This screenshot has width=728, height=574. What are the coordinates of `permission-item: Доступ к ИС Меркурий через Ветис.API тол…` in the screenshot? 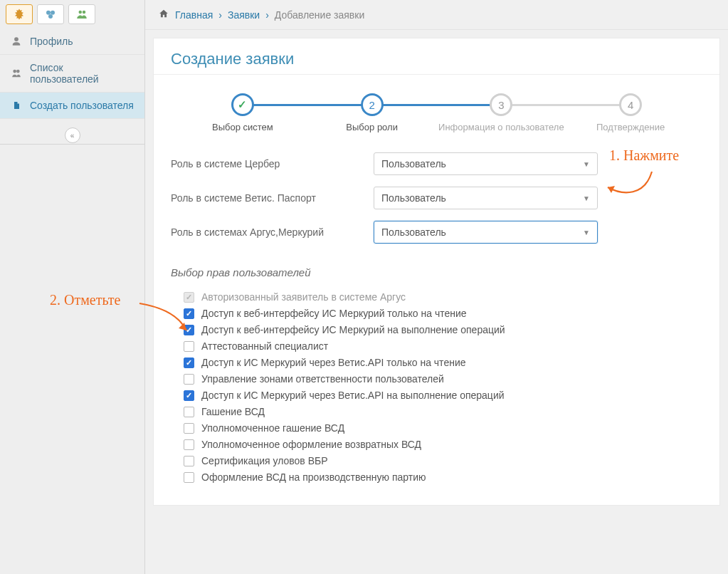 It's located at (443, 362).